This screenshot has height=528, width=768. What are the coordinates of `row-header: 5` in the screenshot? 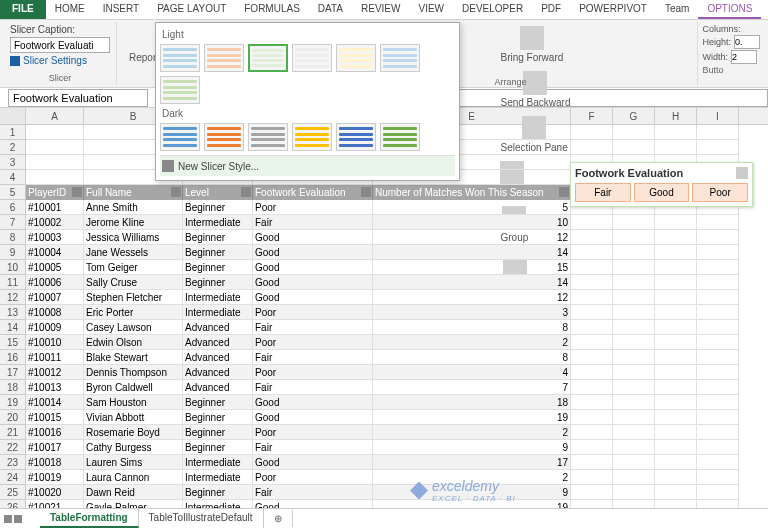 It's located at (13, 192).